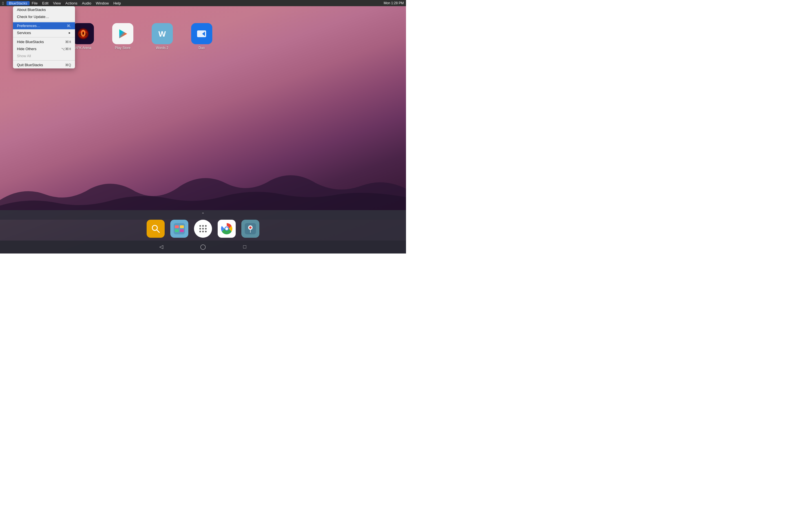 Image resolution: width=812 pixels, height=507 pixels. Describe the element at coordinates (203, 214) in the screenshot. I see `dock-chevron: ⌃` at that location.